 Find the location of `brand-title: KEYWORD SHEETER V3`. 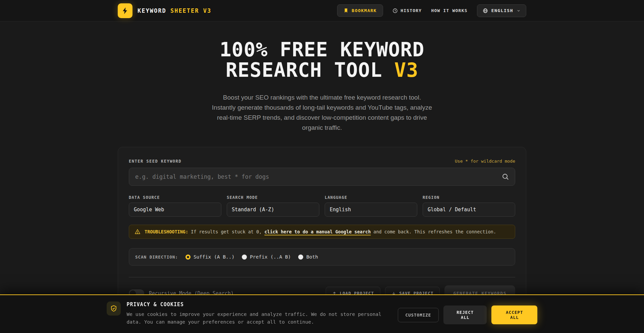

brand-title: KEYWORD SHEETER V3 is located at coordinates (174, 11).